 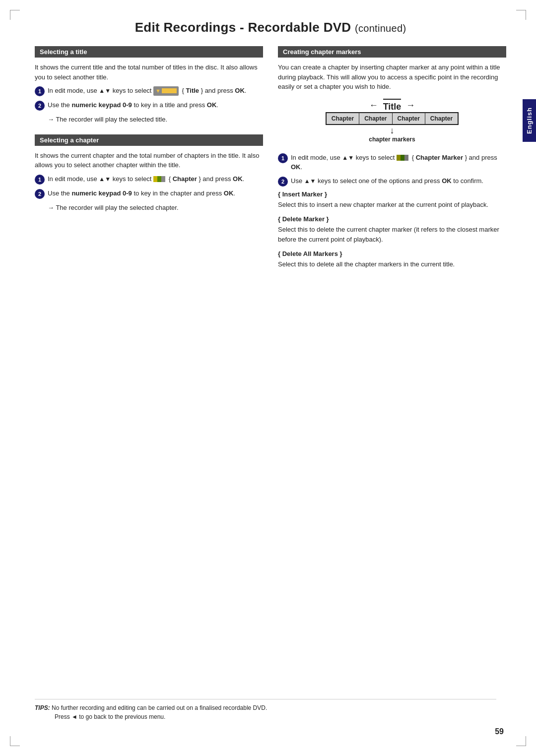 I want to click on updown-icon-2: ▲▼, so click(x=105, y=179).